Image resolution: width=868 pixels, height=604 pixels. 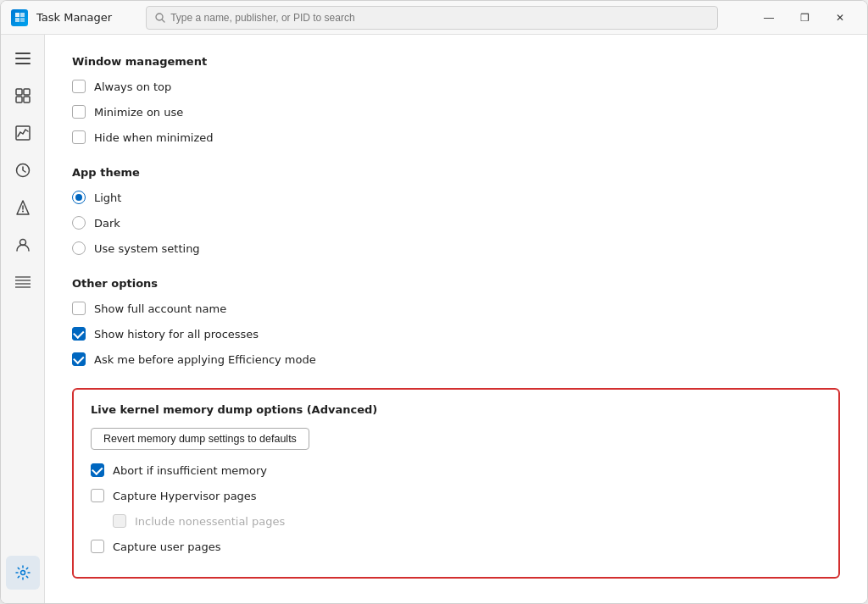 I want to click on option-show-history: Show history for all processes, so click(x=456, y=334).